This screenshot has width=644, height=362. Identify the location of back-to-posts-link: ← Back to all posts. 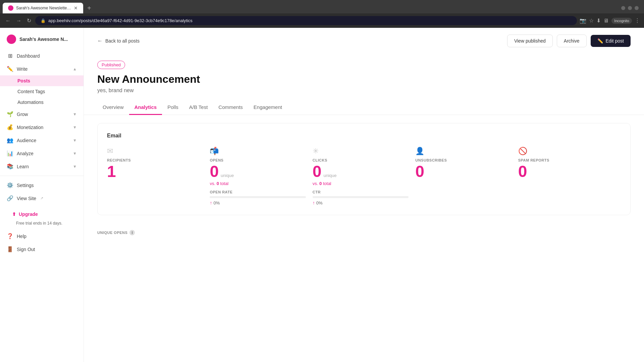
(118, 41).